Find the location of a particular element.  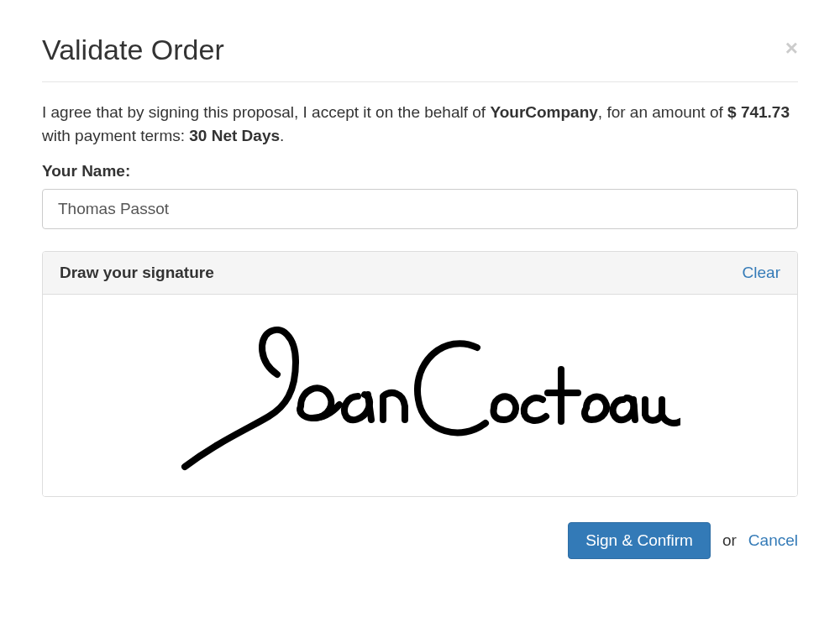

sign-confirm-button: Sign & Confirm is located at coordinates (639, 541).